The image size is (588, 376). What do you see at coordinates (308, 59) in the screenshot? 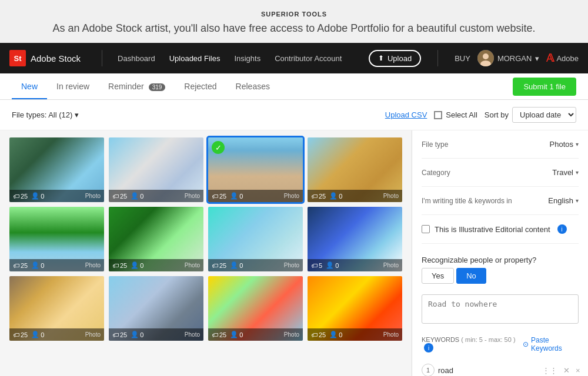
I see `nav-contributor-account: Contributor Account` at bounding box center [308, 59].